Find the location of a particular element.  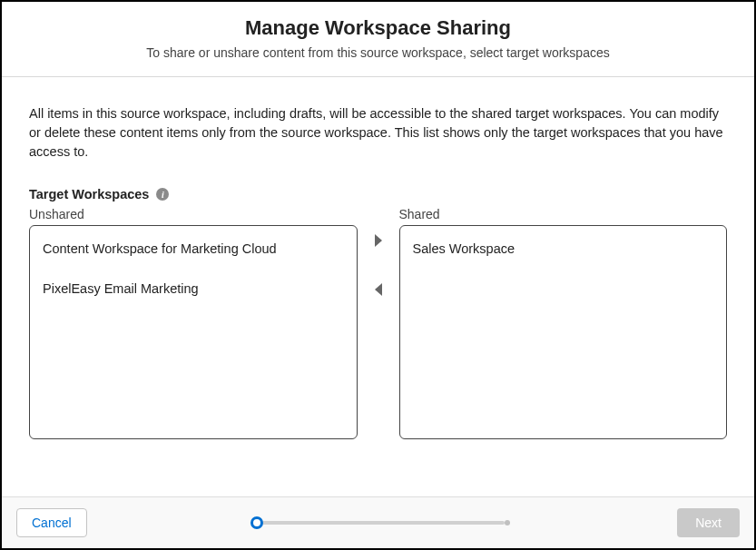

target-workspaces-label: Target Workspaces is located at coordinates (89, 194).